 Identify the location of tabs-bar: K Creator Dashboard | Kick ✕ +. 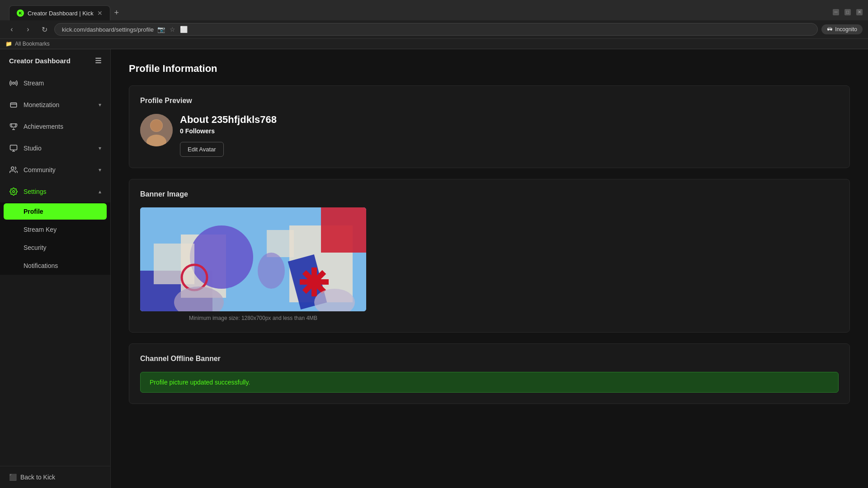
(66, 13).